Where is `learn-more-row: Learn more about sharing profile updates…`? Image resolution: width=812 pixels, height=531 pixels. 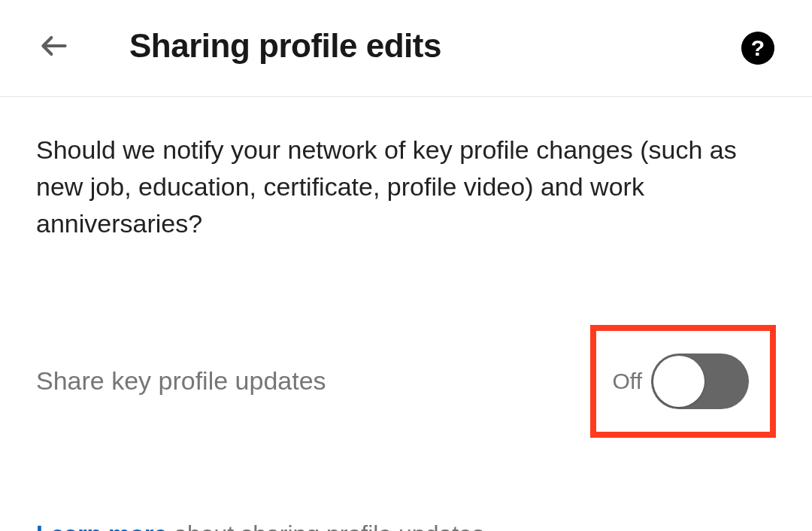 learn-more-row: Learn more about sharing profile updates… is located at coordinates (406, 526).